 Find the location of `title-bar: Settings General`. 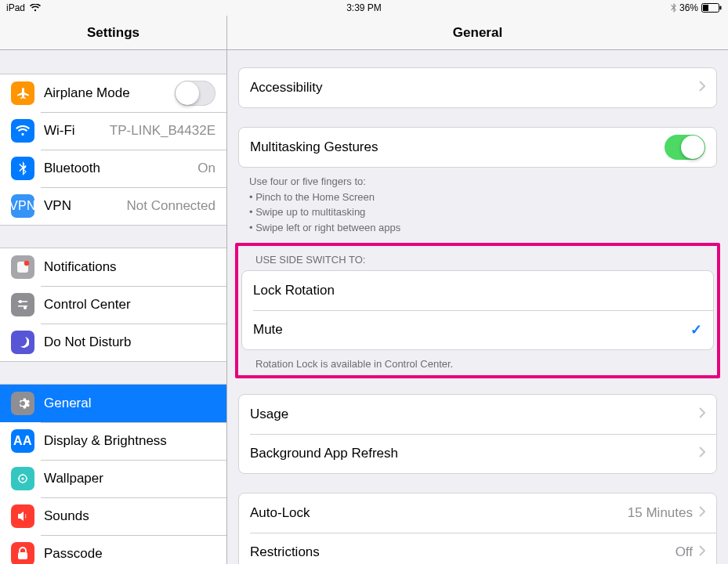

title-bar: Settings General is located at coordinates (364, 33).